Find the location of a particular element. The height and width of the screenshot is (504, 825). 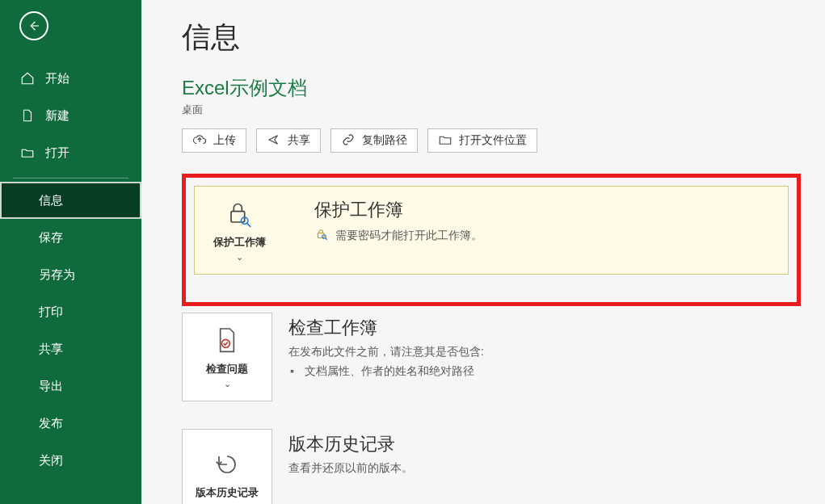

button-label: 版本历史记录 is located at coordinates (227, 493).